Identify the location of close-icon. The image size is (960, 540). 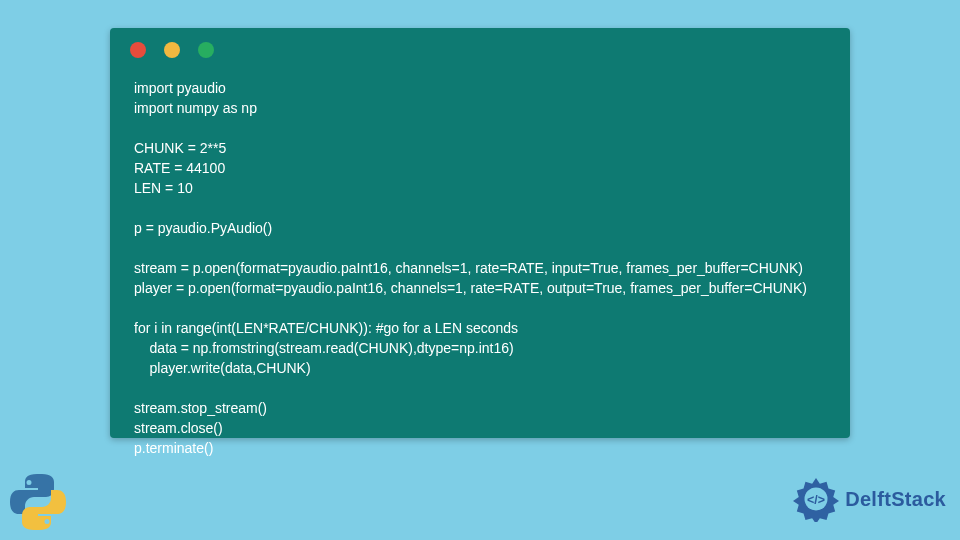
(138, 50).